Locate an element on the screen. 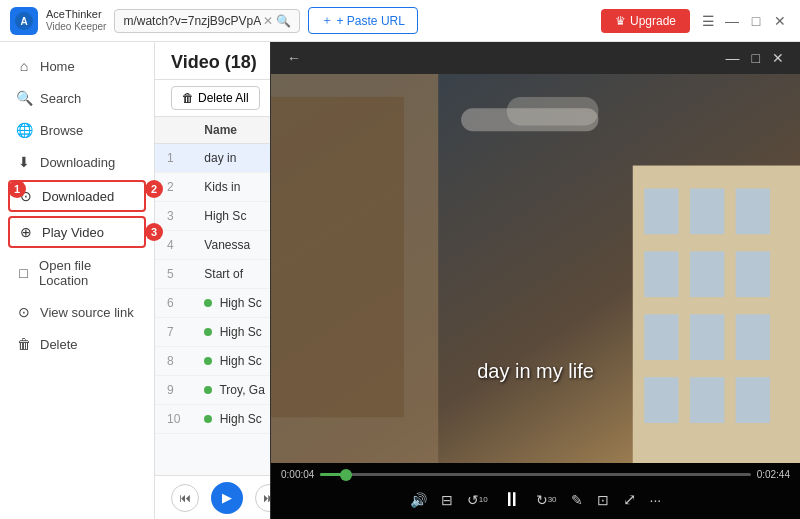 This screenshot has width=800, height=519. video-close-button: ✕ is located at coordinates (778, 58).